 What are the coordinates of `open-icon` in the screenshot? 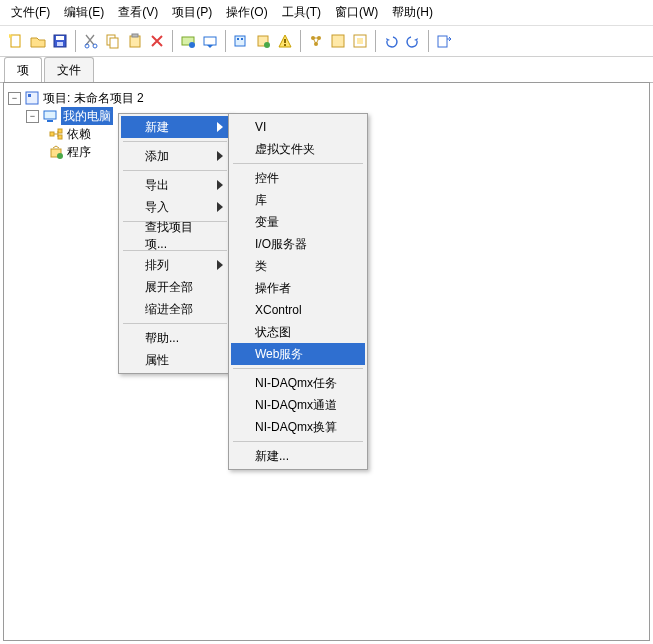 It's located at (38, 41).